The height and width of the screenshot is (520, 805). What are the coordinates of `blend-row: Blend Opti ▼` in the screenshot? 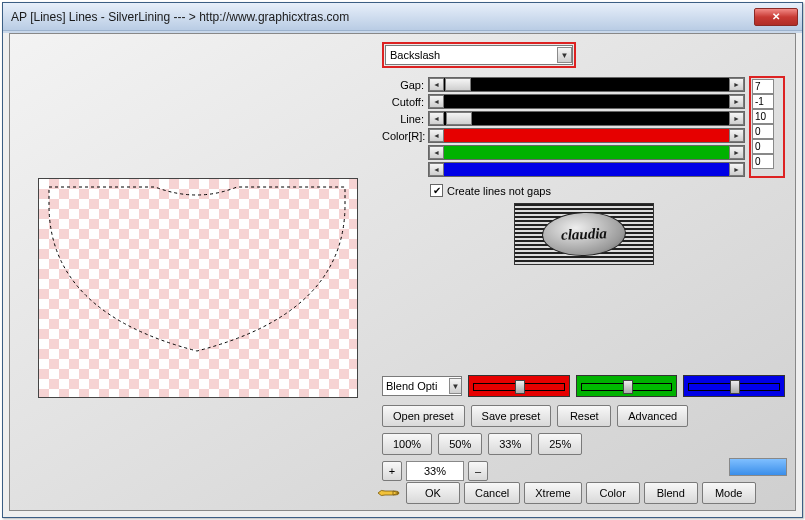 It's located at (584, 386).